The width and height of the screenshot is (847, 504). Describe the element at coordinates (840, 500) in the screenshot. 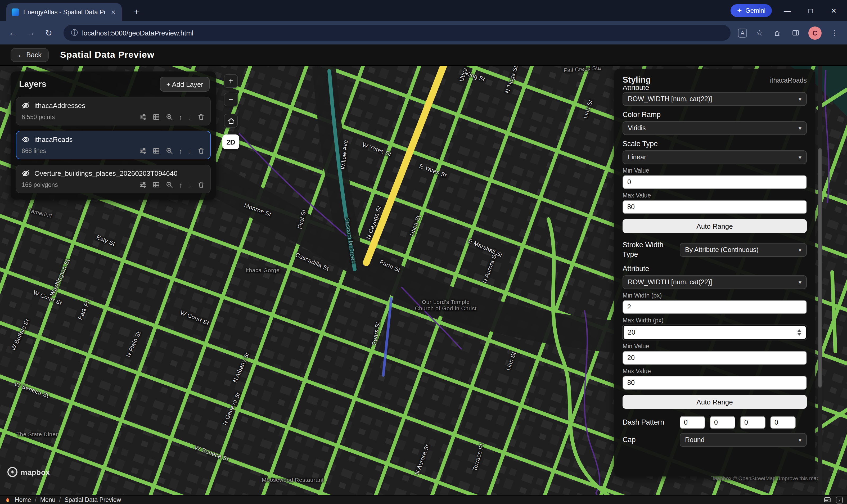

I see `expand-panel-icon: ›` at that location.